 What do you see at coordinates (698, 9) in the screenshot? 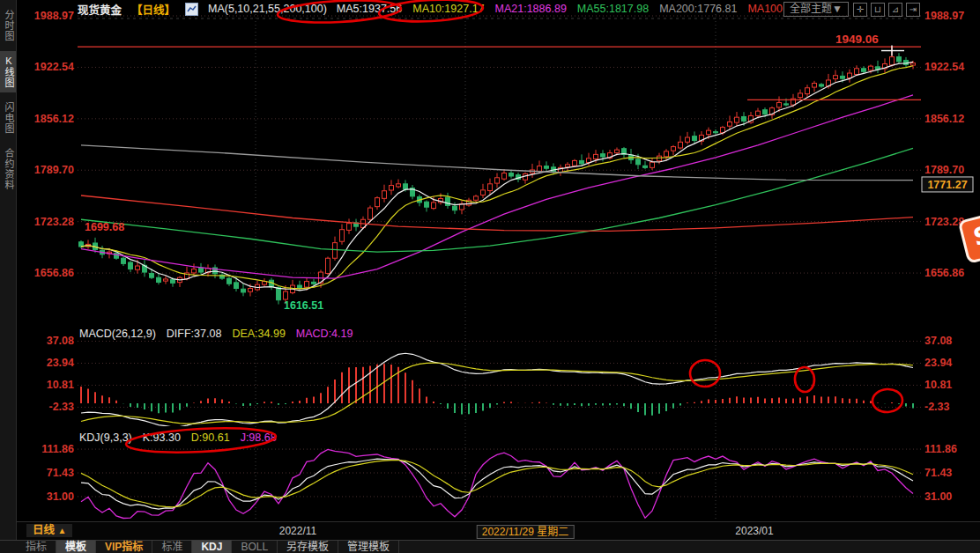
I see `ma-value-5: MA200:1776.81` at bounding box center [698, 9].